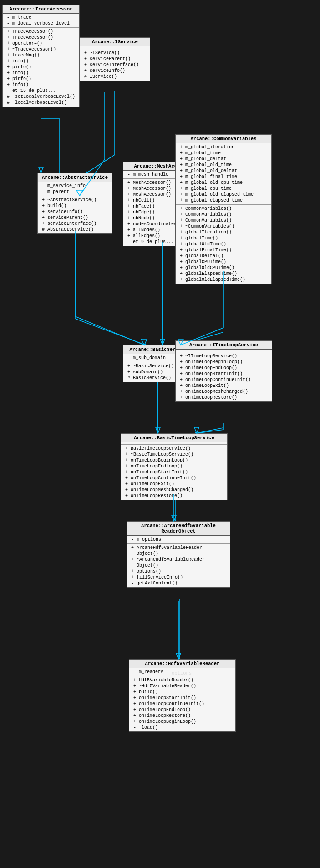  Describe the element at coordinates (223, 268) in the screenshot. I see `member: + globalOldCPUTime()` at that location.